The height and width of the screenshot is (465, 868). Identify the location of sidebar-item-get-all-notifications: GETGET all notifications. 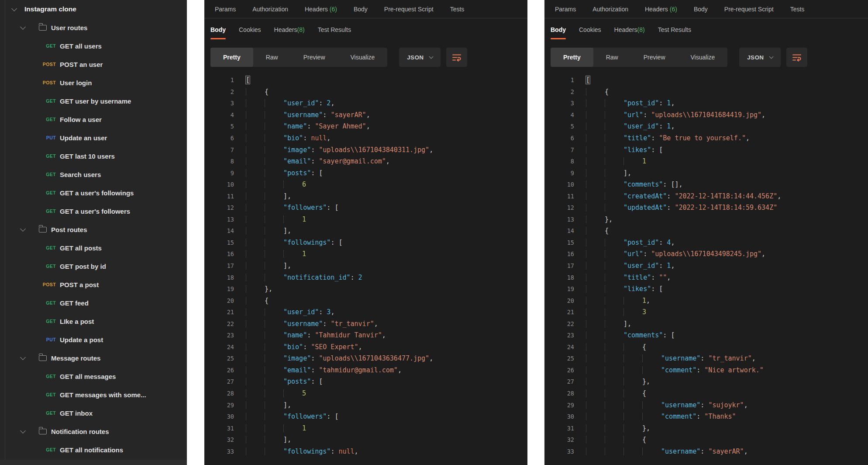
(93, 450).